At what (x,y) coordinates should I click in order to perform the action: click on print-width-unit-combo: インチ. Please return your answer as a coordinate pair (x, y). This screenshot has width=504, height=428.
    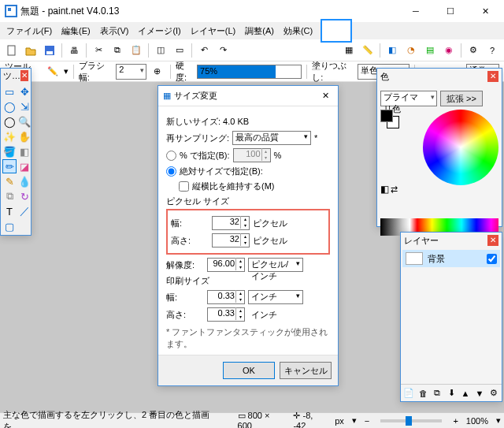
    Looking at the image, I should click on (276, 297).